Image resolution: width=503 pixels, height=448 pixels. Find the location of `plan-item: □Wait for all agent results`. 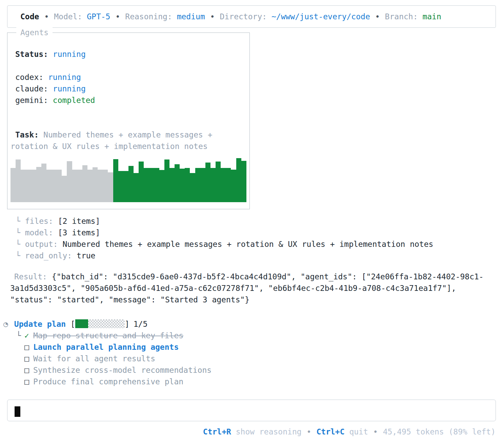

plan-item: □Wait for all agent results is located at coordinates (260, 359).